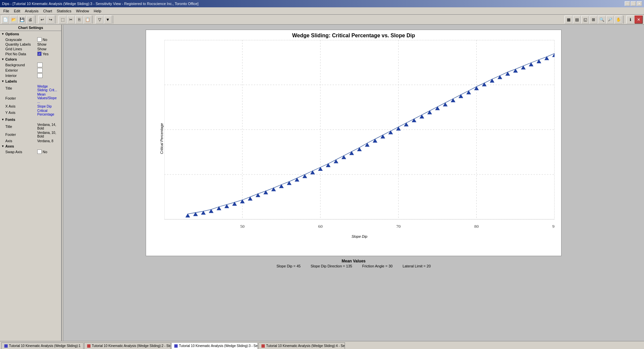  What do you see at coordinates (10, 146) in the screenshot?
I see `axes-label: Axes` at bounding box center [10, 146].